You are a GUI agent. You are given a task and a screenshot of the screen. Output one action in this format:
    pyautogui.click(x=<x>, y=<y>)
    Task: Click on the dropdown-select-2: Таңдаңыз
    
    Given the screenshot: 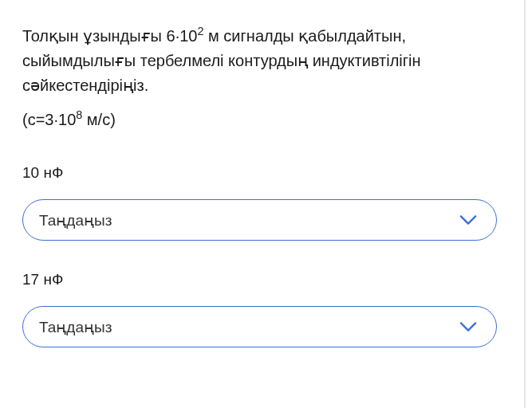 What is the action you would take?
    pyautogui.click(x=260, y=327)
    